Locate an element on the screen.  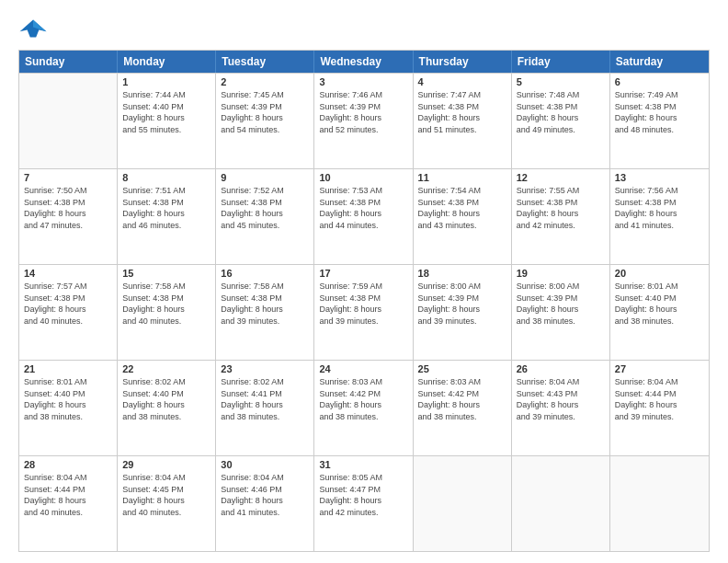
calendar-cell: 14Sunrise: 7:57 AM Sunset: 4:38 PM Dayli… is located at coordinates (68, 313).